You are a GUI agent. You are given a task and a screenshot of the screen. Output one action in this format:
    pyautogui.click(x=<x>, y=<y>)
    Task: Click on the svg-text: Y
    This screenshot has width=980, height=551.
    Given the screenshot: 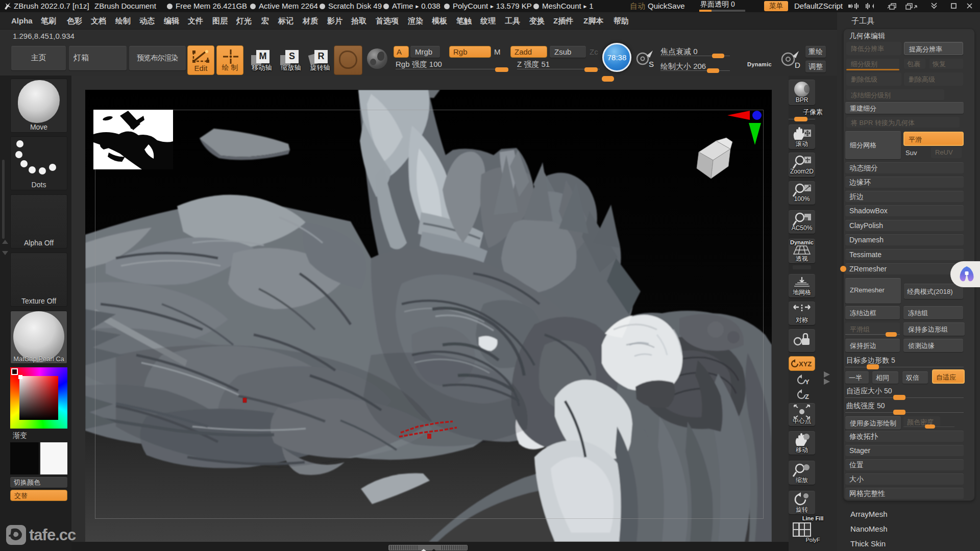 What is the action you would take?
    pyautogui.click(x=807, y=382)
    